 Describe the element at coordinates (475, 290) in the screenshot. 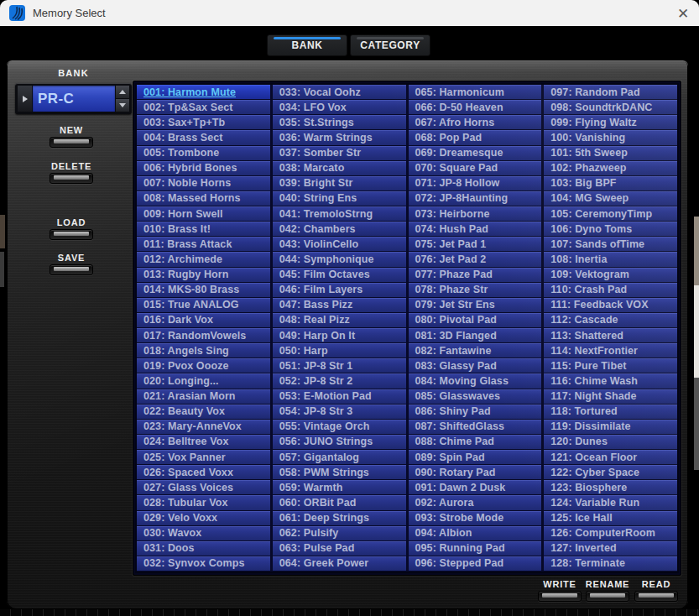

I see `patch-item: 078: Phaze Str` at that location.